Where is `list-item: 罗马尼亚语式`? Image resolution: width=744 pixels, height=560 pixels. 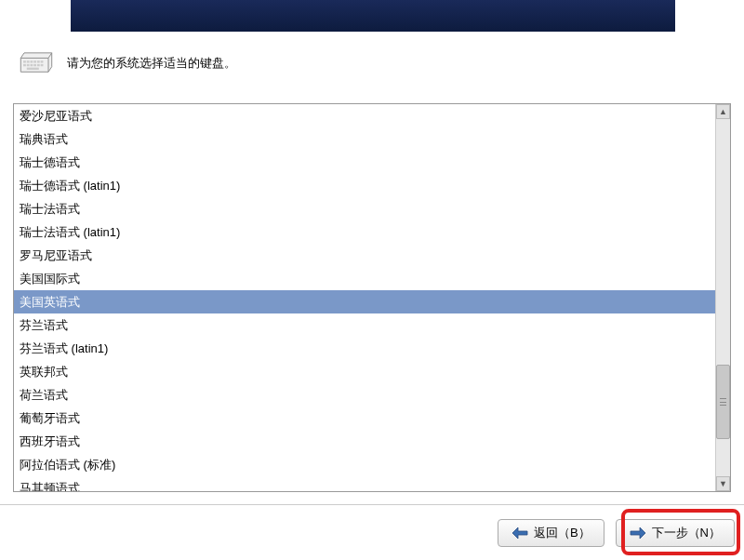 list-item: 罗马尼亚语式 is located at coordinates (365, 255).